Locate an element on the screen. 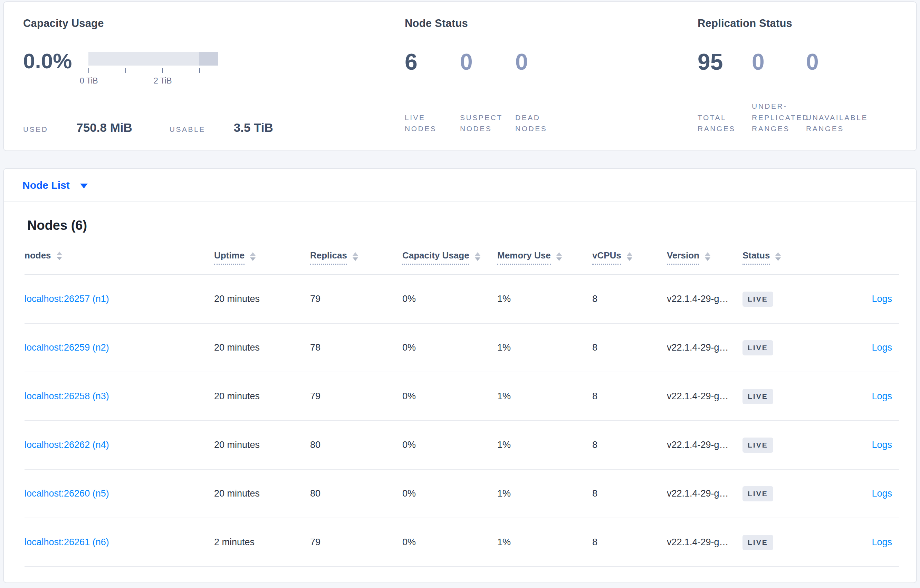  cell-replicas: 80 is located at coordinates (356, 494).